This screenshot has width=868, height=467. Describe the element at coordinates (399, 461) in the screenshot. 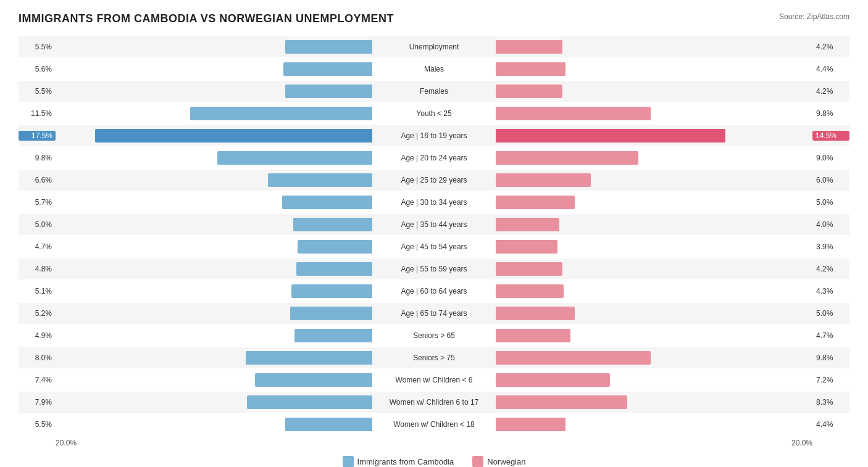

I see `legend-blue: Immigrants from Cambodia` at that location.